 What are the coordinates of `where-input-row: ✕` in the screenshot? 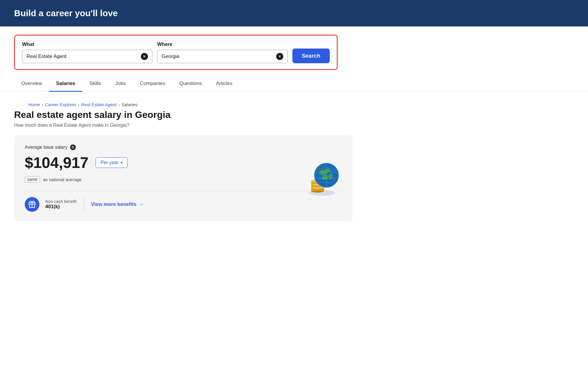 It's located at (222, 56).